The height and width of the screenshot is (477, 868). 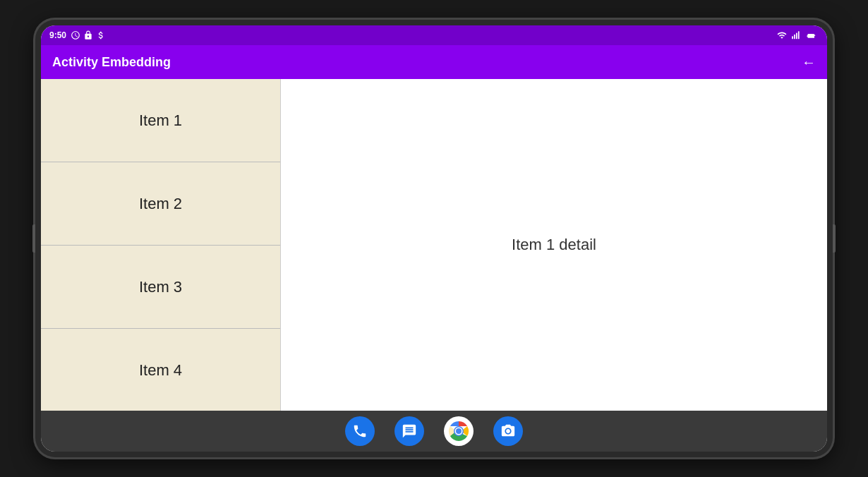 What do you see at coordinates (834, 238) in the screenshot?
I see `side-button-right` at bounding box center [834, 238].